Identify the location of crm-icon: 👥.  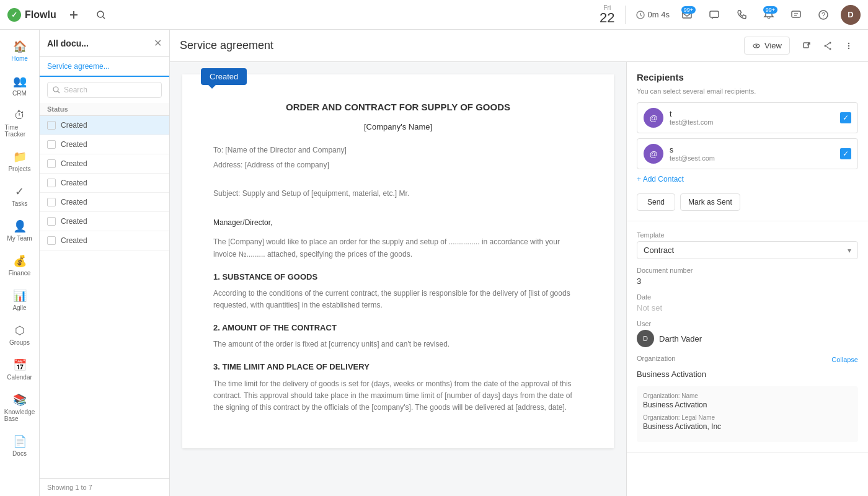
(20, 81).